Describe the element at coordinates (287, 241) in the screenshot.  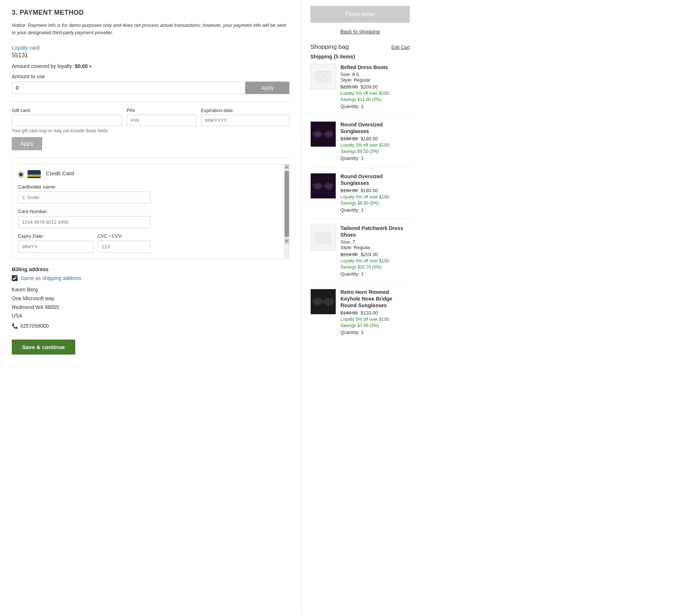
I see `scroll-down-arrow: ▼` at that location.